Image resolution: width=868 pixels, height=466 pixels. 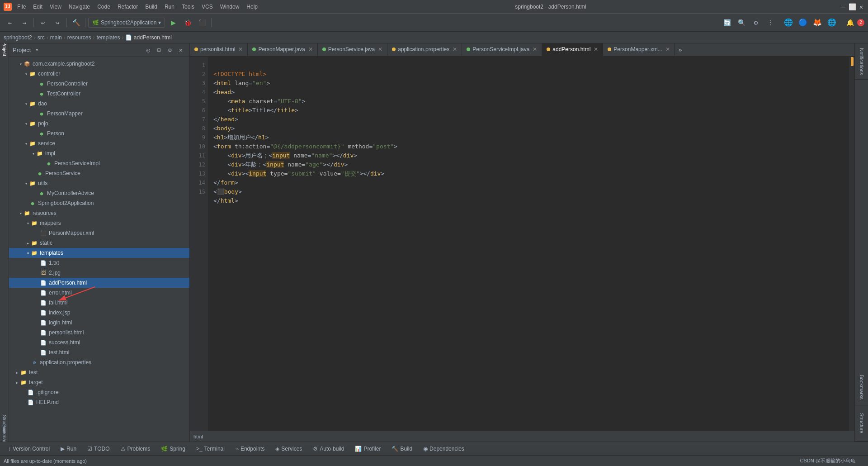 I want to click on tree-item-app-props: ⚙ application.properties, so click(x=99, y=362).